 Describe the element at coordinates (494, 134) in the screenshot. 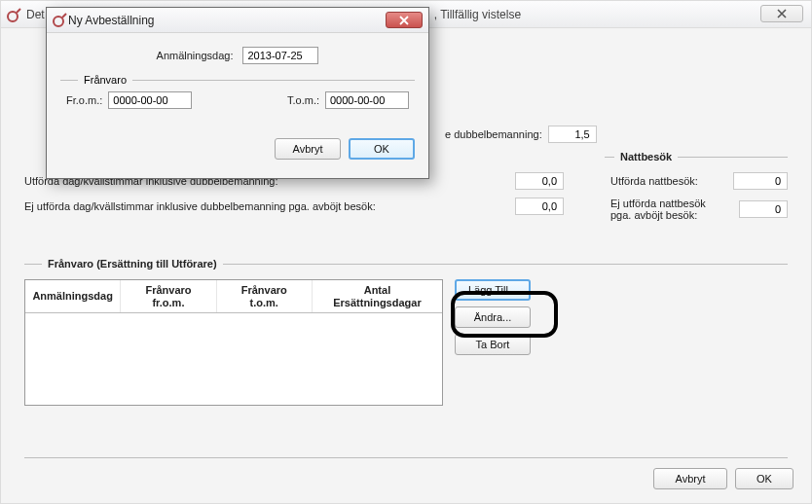

I see `dubbelbemanning-label: e dubbelbemanning:` at that location.